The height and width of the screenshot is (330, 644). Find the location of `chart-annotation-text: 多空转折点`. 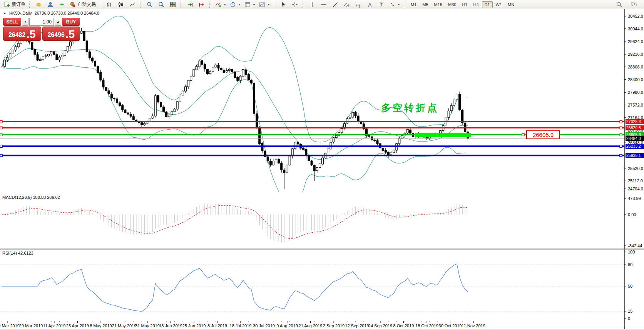

chart-annotation-text: 多空转折点 is located at coordinates (410, 108).